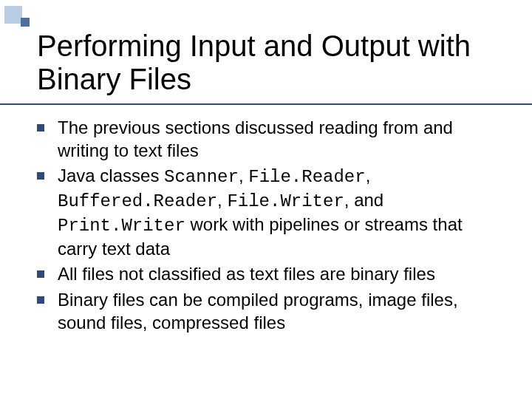 This screenshot has width=532, height=399. Describe the element at coordinates (22, 16) in the screenshot. I see `corner-decoration` at that location.